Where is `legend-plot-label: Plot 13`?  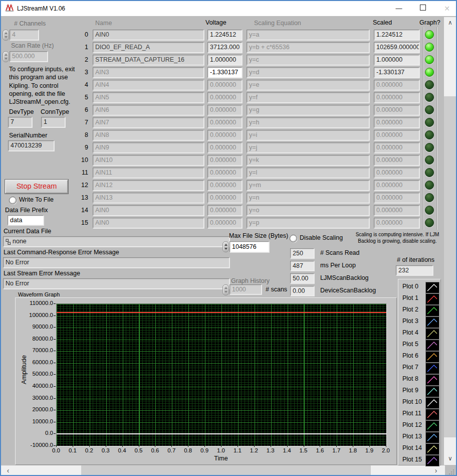 legend-plot-label: Plot 13 is located at coordinates (412, 436).